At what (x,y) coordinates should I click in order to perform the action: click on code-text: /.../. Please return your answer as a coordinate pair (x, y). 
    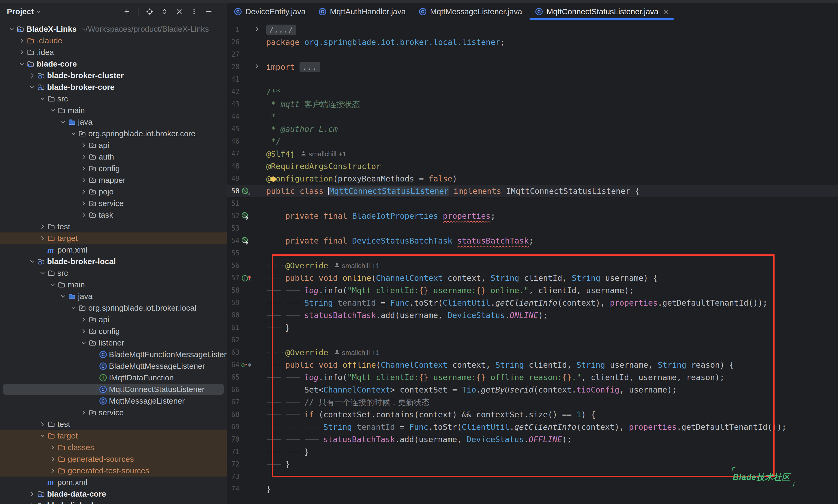
    Looking at the image, I should click on (552, 30).